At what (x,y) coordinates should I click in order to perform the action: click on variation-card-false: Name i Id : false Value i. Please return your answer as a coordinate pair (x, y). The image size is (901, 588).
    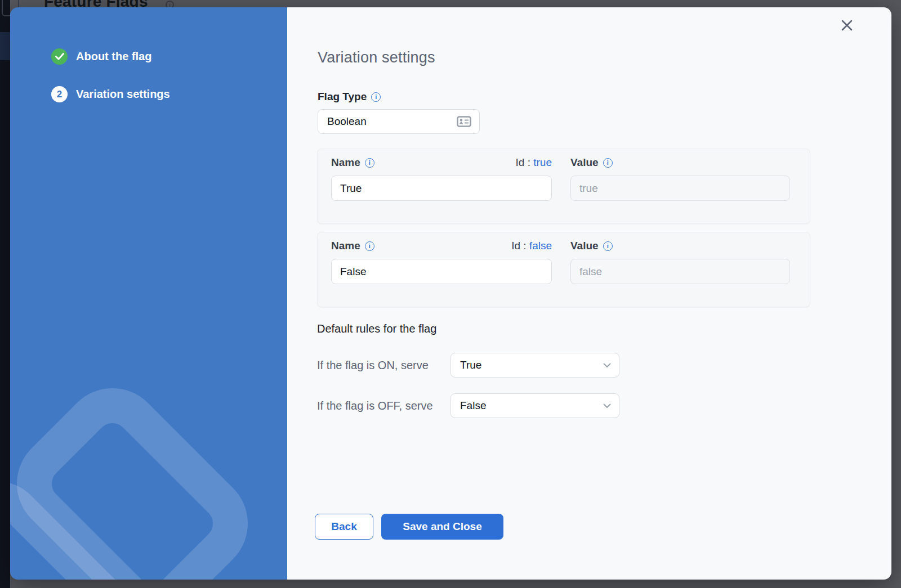
    Looking at the image, I should click on (564, 270).